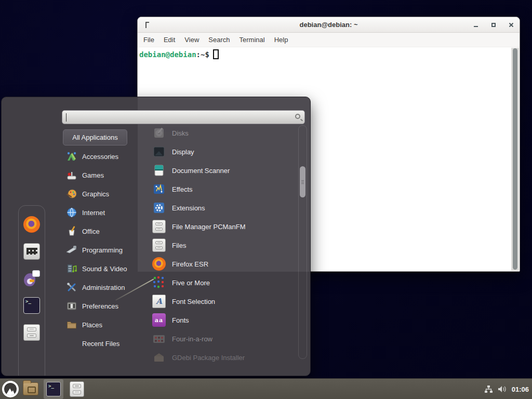 This screenshot has height=399, width=532. I want to click on taskbar-folder-icon, so click(31, 389).